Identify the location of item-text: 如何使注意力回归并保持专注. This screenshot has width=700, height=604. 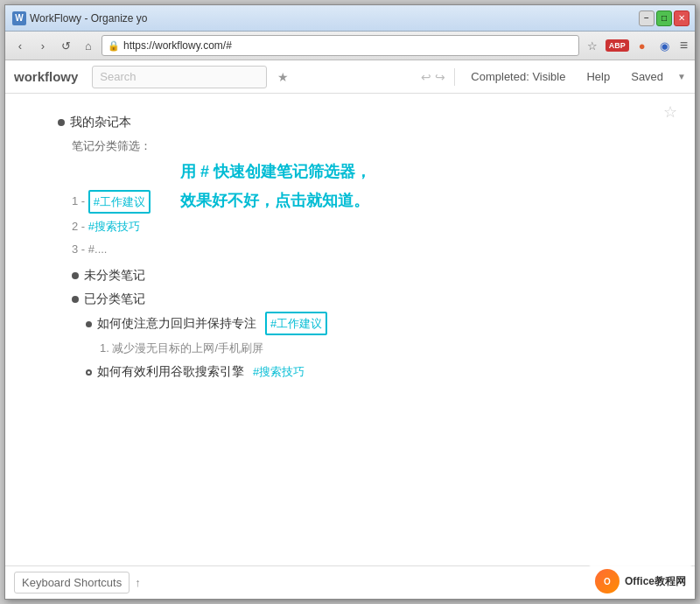
(178, 324).